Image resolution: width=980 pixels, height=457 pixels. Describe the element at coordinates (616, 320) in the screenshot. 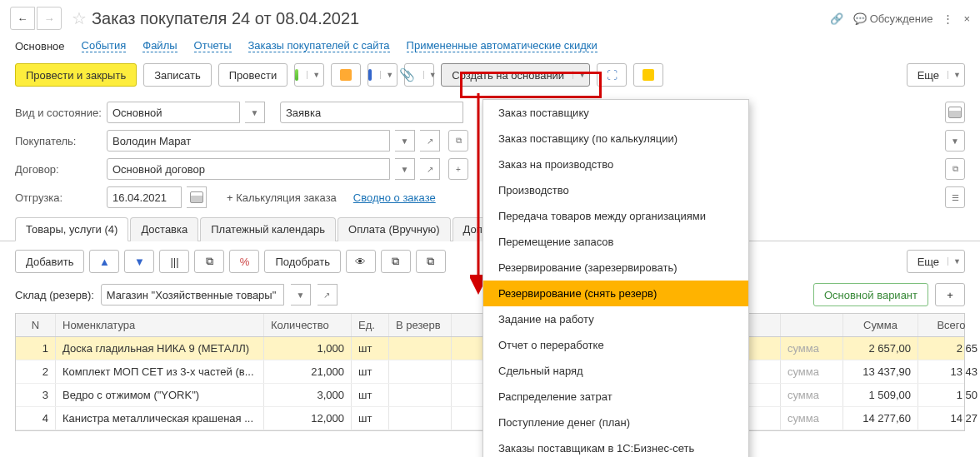

I see `menu-item: Задание на работу` at that location.